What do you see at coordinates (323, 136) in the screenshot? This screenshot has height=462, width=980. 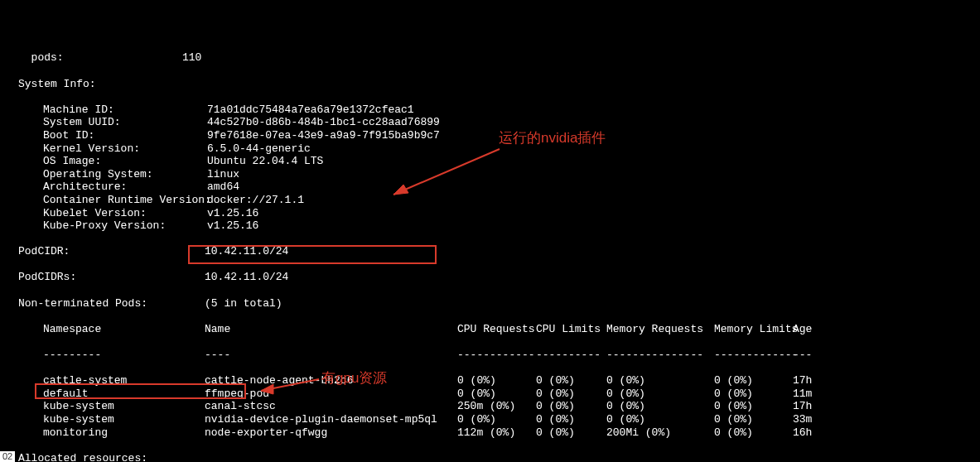 I see `val: 9fe7618e-07ea-43e9-a9a9-7f915ba9b9c7` at bounding box center [323, 136].